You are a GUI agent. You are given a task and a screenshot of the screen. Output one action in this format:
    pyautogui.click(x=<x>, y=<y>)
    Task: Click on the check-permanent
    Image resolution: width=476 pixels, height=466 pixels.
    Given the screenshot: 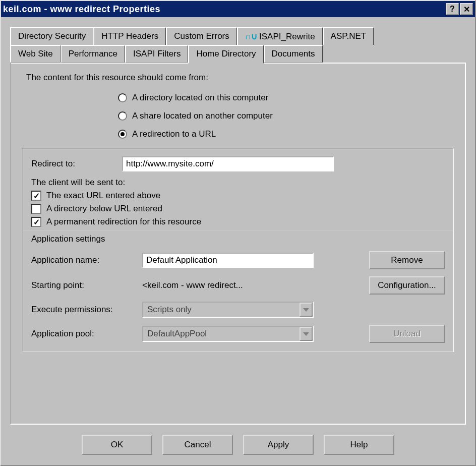 What is the action you would take?
    pyautogui.click(x=36, y=222)
    